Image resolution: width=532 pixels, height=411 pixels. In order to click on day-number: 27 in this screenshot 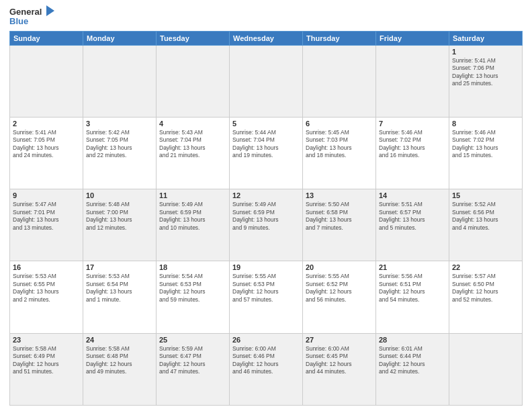, I will do `click(339, 340)`.